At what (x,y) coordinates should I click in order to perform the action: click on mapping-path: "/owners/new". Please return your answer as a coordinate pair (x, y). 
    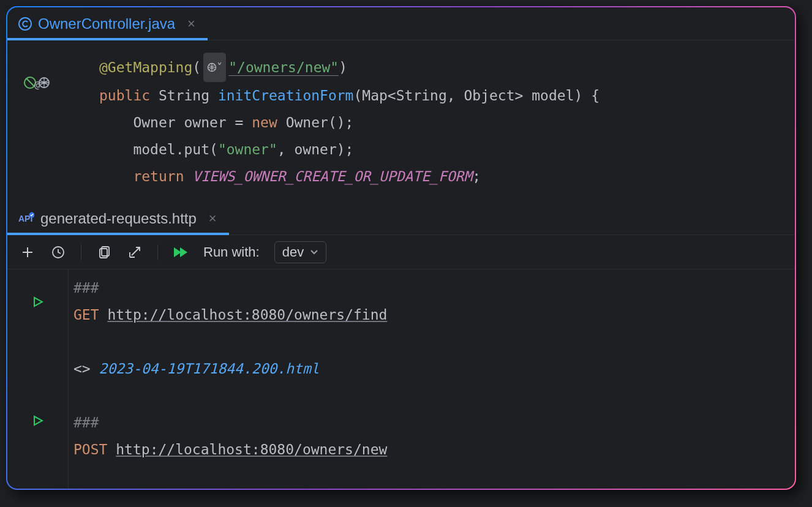
    Looking at the image, I should click on (284, 67).